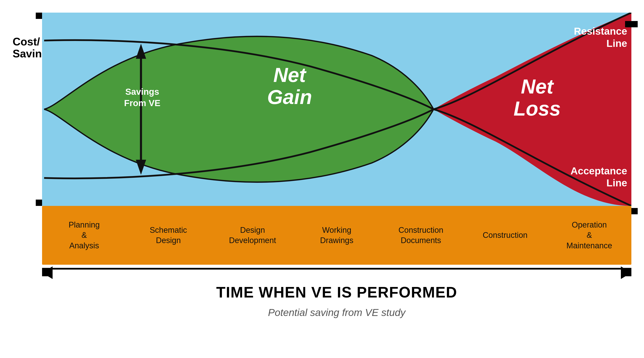 The width and height of the screenshot is (644, 358). What do you see at coordinates (632, 24) in the screenshot?
I see `axis-tick-top-right` at bounding box center [632, 24].